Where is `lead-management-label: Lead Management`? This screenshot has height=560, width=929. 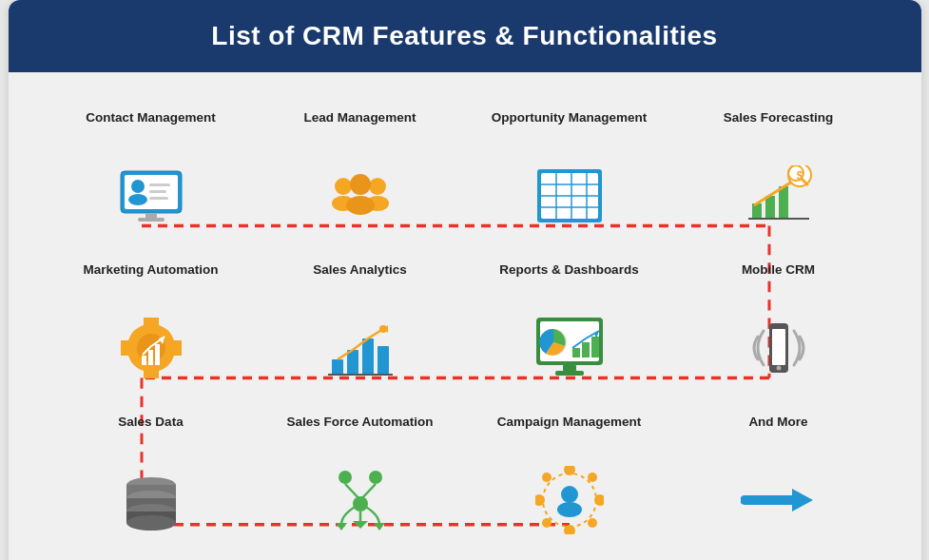
lead-management-label: Lead Management is located at coordinates (360, 127).